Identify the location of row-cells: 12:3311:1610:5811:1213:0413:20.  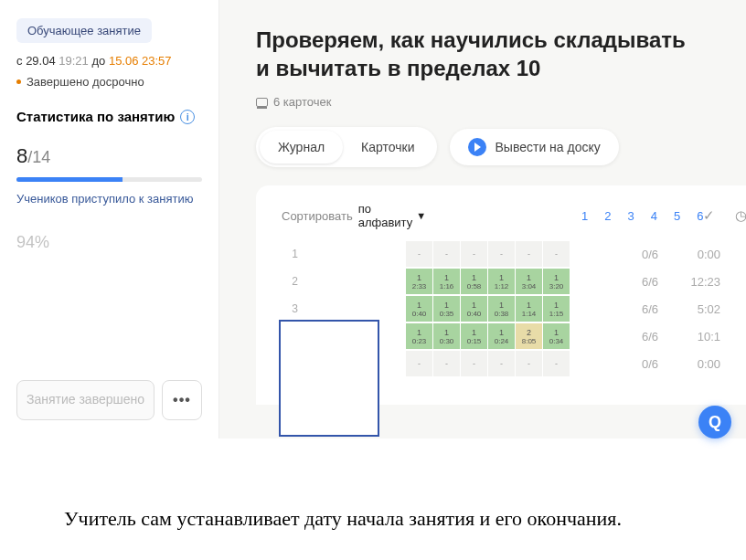
(488, 281).